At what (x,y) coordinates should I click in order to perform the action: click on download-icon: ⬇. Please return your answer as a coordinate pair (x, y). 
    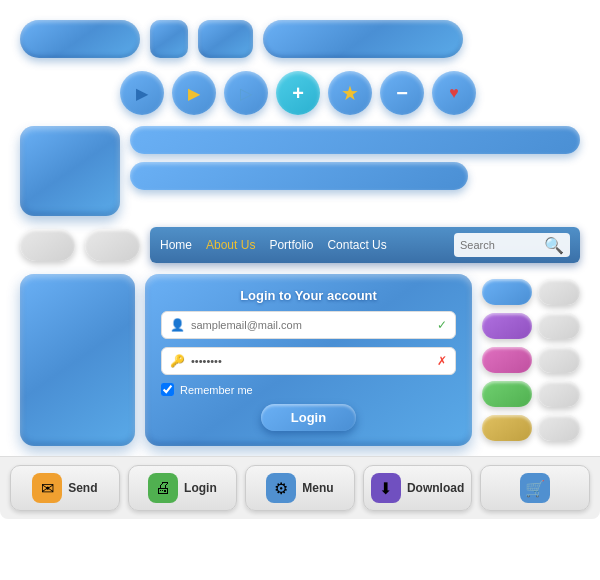
    Looking at the image, I should click on (386, 488).